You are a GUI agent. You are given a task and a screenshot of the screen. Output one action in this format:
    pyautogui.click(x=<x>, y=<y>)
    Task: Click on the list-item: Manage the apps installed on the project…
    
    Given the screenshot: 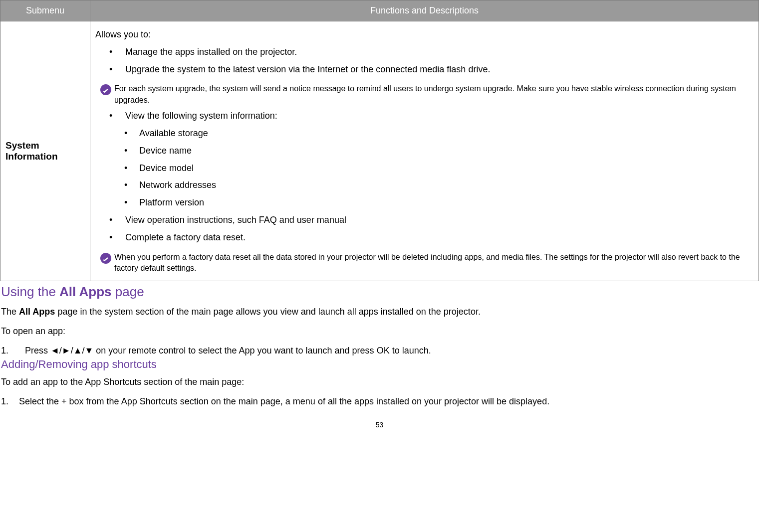 What is the action you would take?
    pyautogui.click(x=424, y=52)
    